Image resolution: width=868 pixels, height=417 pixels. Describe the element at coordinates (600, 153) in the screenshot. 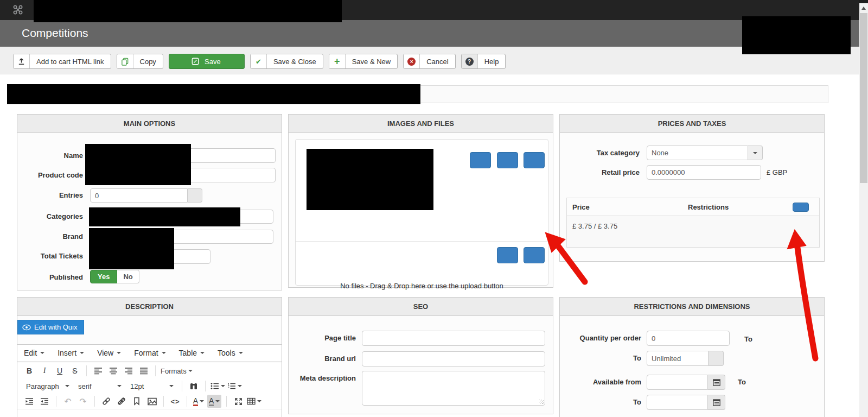

I see `tax-category-label: Tax category` at that location.